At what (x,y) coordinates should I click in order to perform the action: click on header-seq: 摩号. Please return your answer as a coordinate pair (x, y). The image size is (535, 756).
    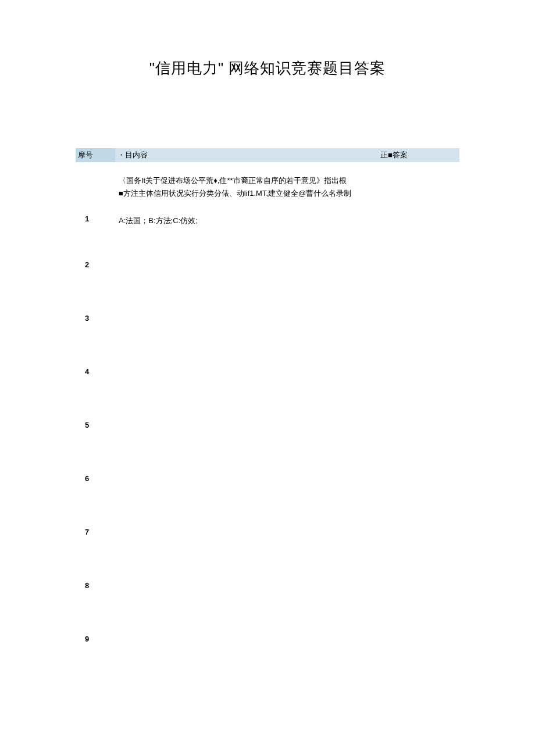
    Looking at the image, I should click on (95, 155).